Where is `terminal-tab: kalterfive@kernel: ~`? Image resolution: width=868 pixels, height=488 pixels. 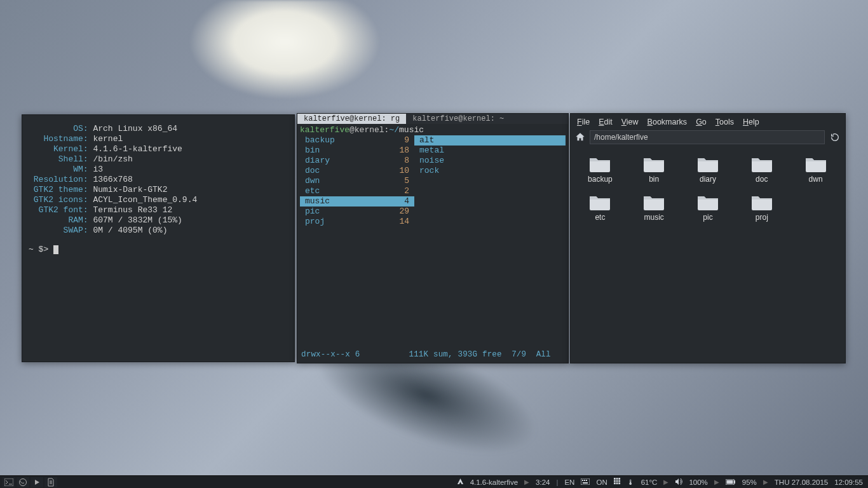 terminal-tab: kalterfive@kernel: ~ is located at coordinates (458, 119).